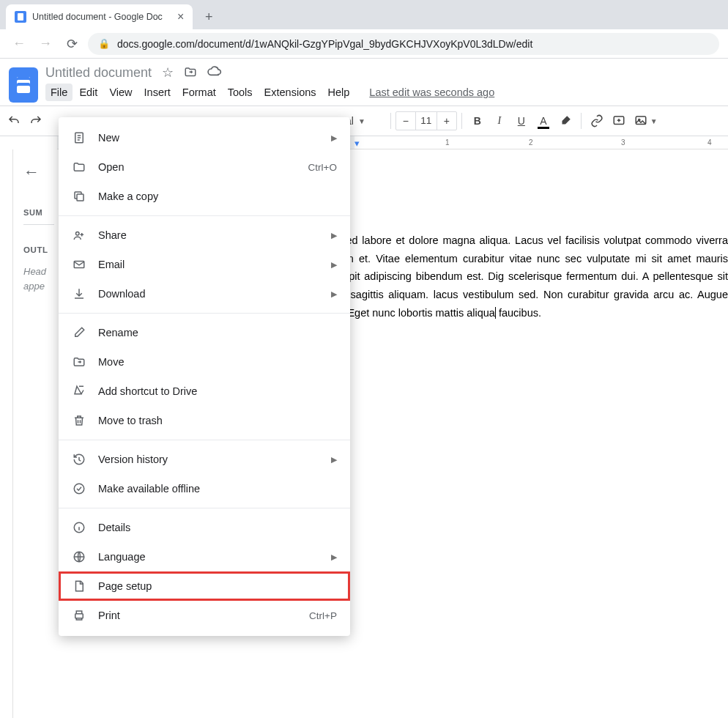 The width and height of the screenshot is (728, 718). What do you see at coordinates (97, 17) in the screenshot?
I see `tab-title: Untitled document - Google Doc` at bounding box center [97, 17].